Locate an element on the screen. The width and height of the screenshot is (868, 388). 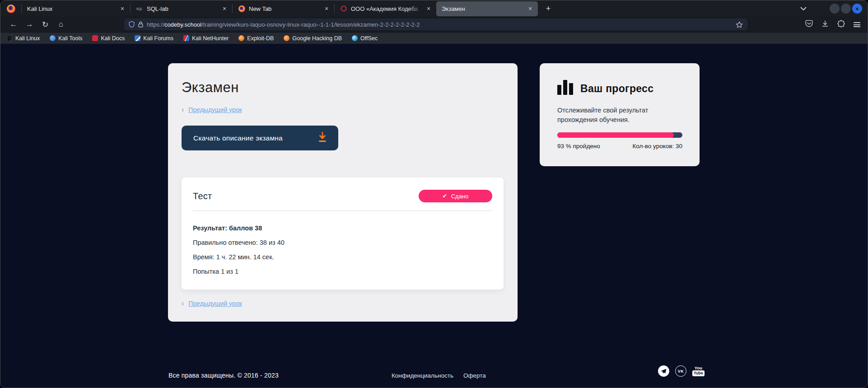
previous-lesson-link-bottom: ‹ Предыдущий урок is located at coordinates (343, 304).